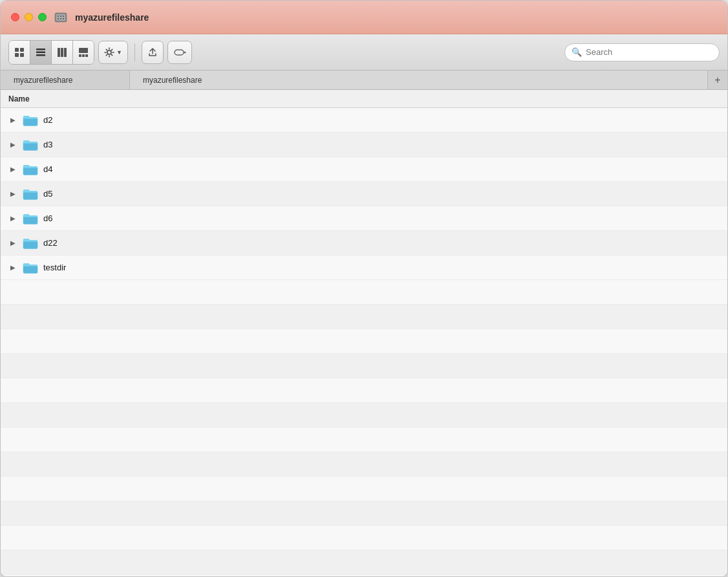 The image size is (728, 577). I want to click on icon-view-icon, so click(19, 52).